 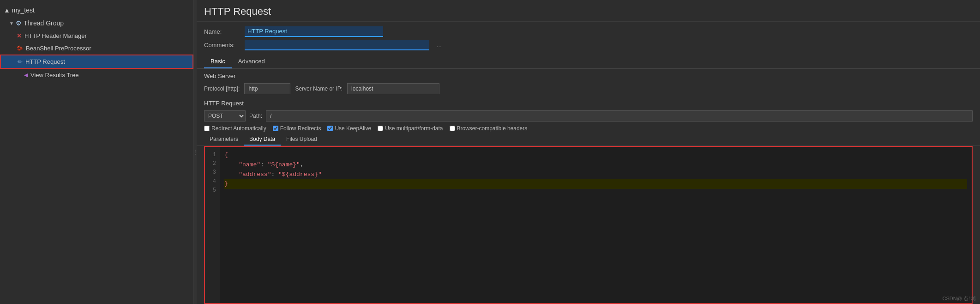 What do you see at coordinates (97, 23) in the screenshot?
I see `sidebar-item-thread-group: ▼ ⚙ Thread Group` at bounding box center [97, 23].